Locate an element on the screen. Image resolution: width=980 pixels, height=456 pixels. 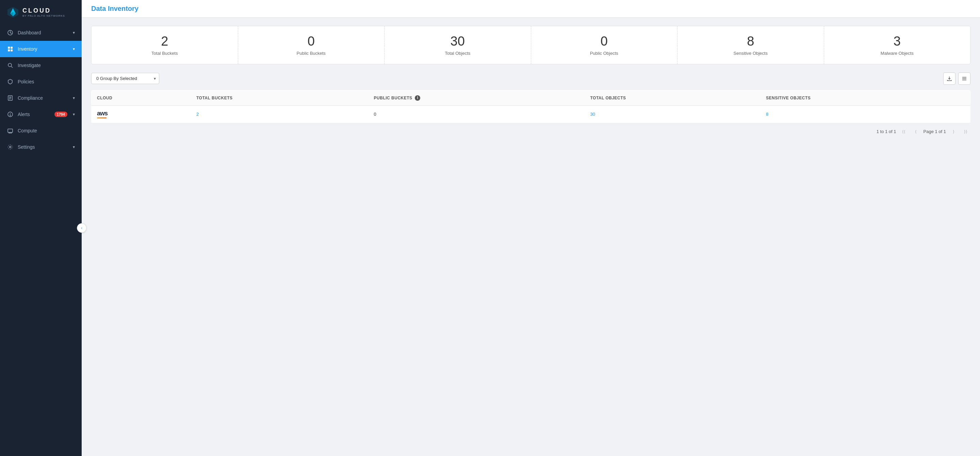
col-total-buckets: TOTAL BUCKETS is located at coordinates (280, 98).